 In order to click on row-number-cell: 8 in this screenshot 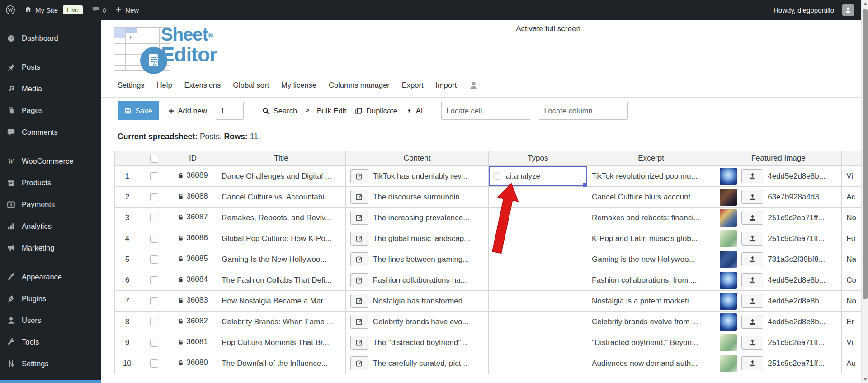, I will do `click(127, 322)`.